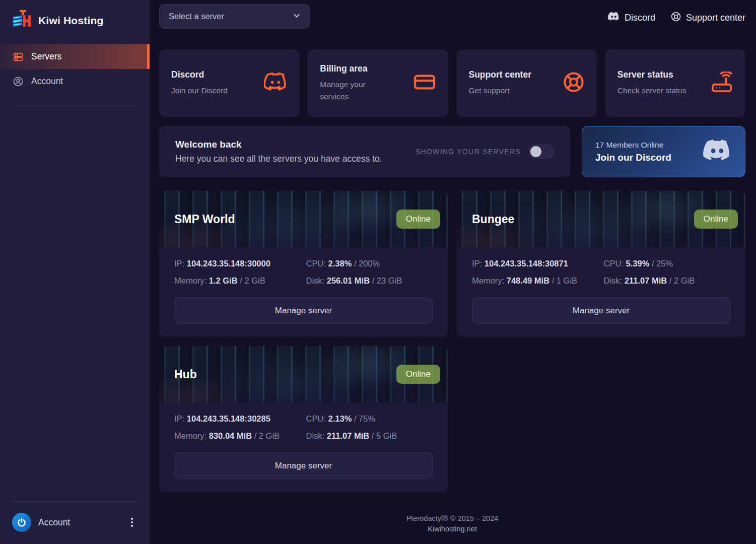  I want to click on footer-copyright: Pterodactyl® © 2015 – 2024, so click(452, 519).